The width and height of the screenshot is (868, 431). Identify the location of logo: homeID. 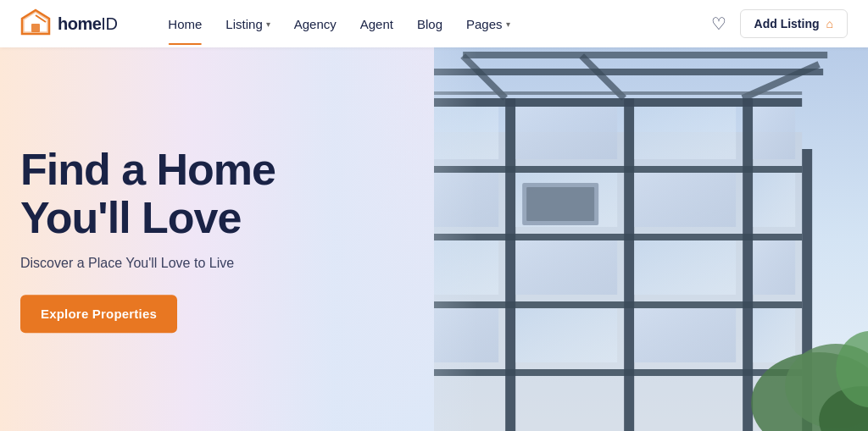
(69, 24).